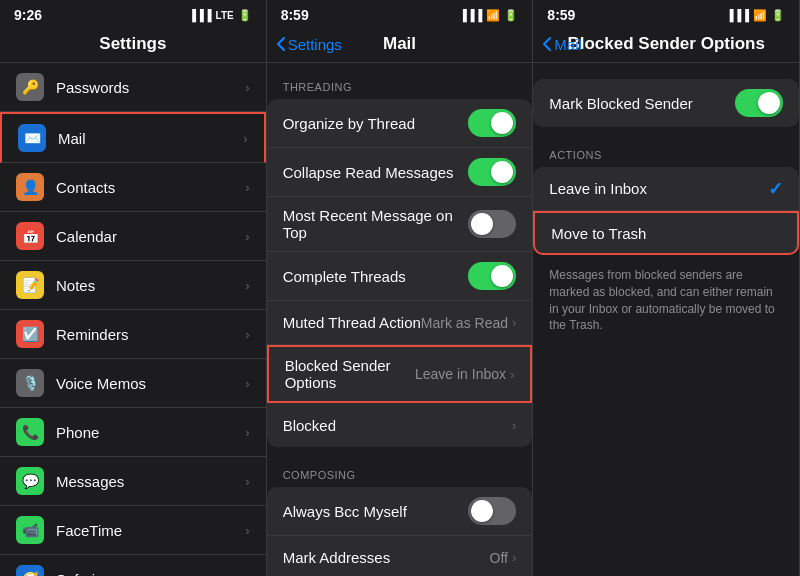 The image size is (800, 576). What do you see at coordinates (352, 322) in the screenshot?
I see `muted-thread-label: Muted Thread Action` at bounding box center [352, 322].